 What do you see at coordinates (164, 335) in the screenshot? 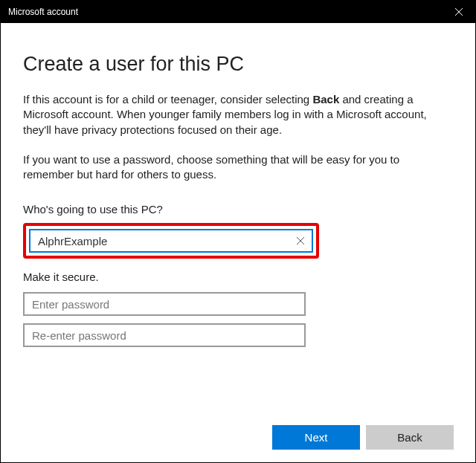
I see `confirm-password-input` at bounding box center [164, 335].